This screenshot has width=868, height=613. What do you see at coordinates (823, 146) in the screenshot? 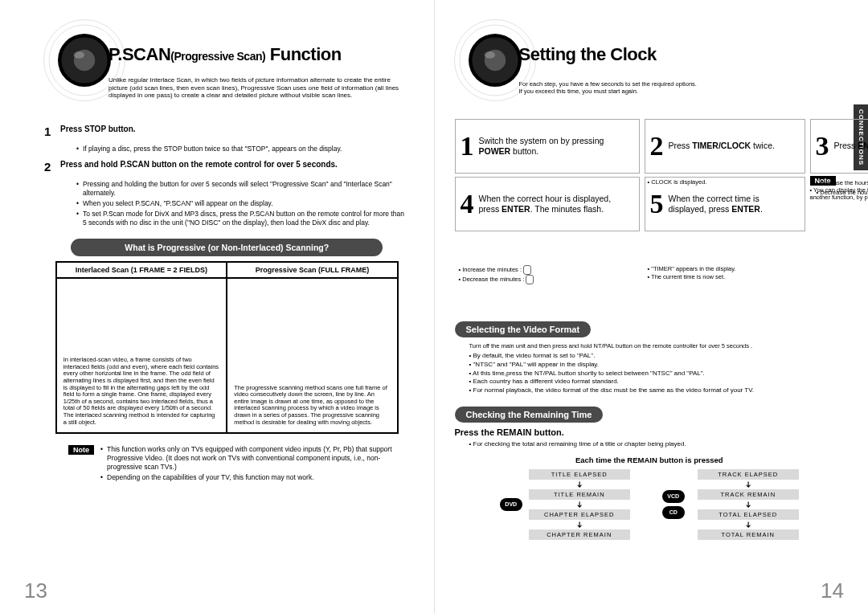
I see `step-num: 3` at bounding box center [823, 146].